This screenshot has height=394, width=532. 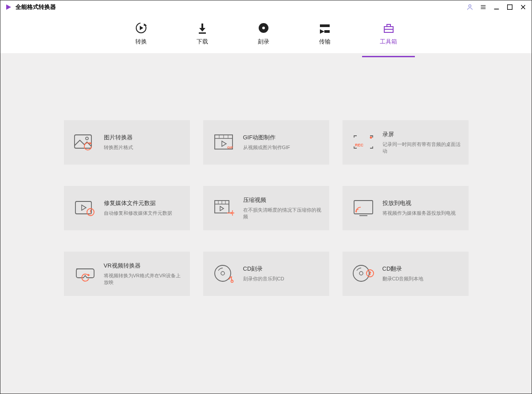 What do you see at coordinates (266, 7) in the screenshot?
I see `titlebar: 全能格式转换器` at bounding box center [266, 7].